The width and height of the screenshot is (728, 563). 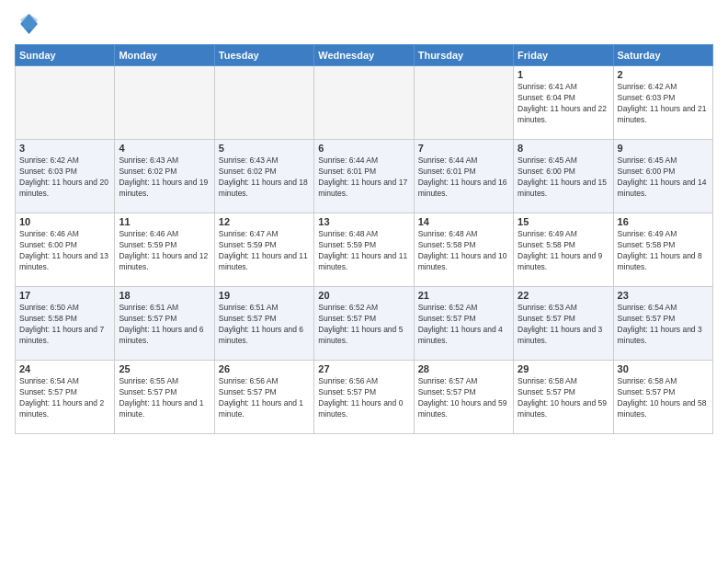 I want to click on calendar-day-cell: 11Sunrise: 6:46 AM Sunset: 5:59 PM Dayli…, so click(x=165, y=250).